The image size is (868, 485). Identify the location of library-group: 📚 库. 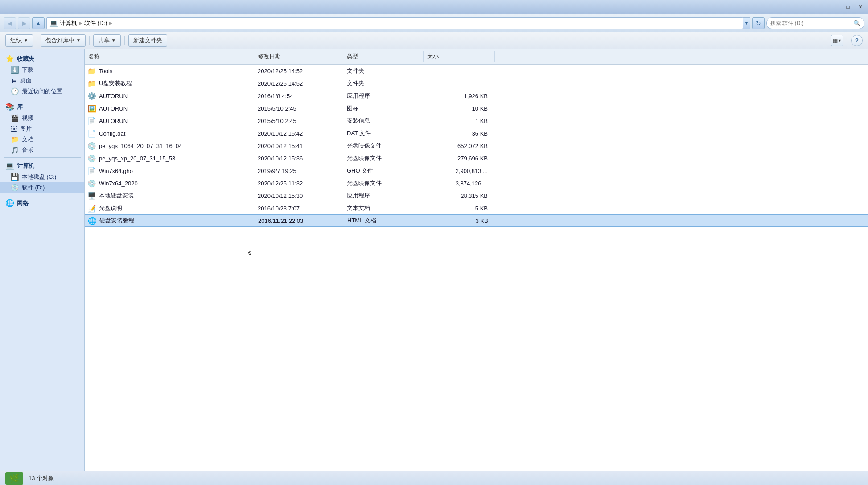
(42, 107).